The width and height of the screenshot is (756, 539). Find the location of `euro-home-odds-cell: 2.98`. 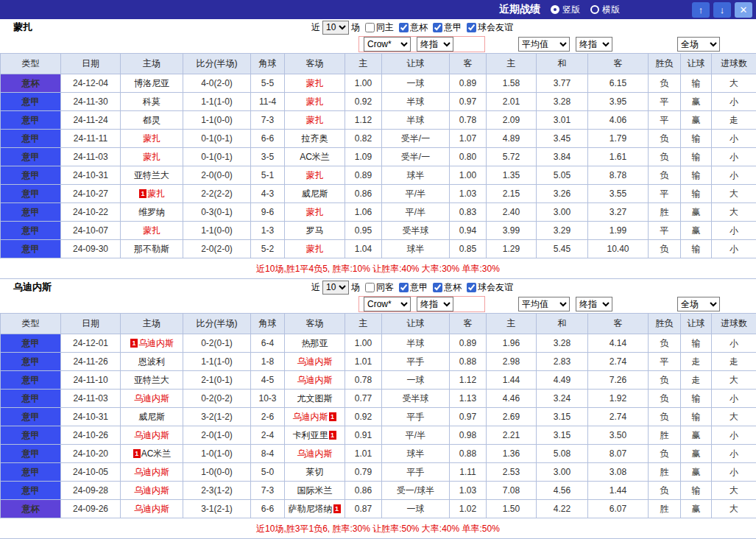

euro-home-odds-cell: 2.98 is located at coordinates (512, 362).